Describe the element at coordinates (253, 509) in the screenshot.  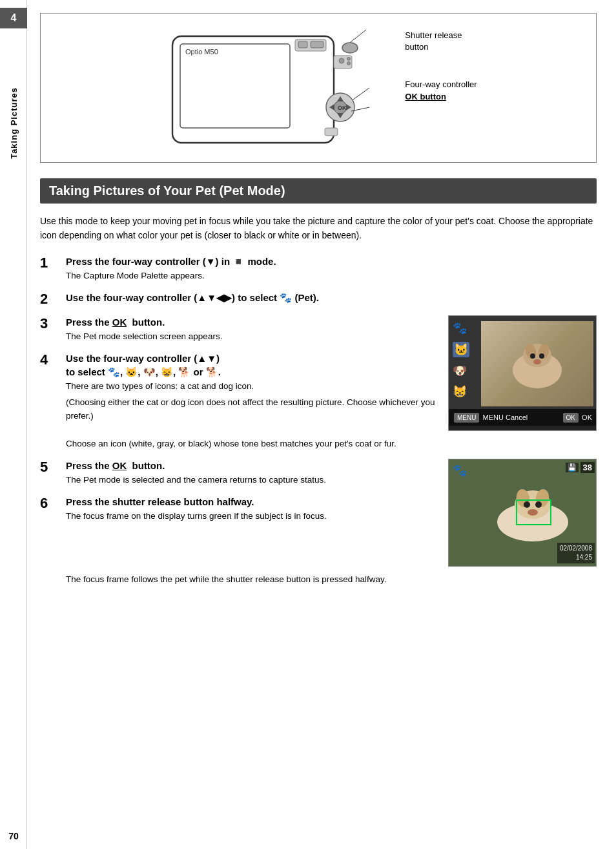
I see `step-6-content: Press the shutter release button halfway…` at that location.